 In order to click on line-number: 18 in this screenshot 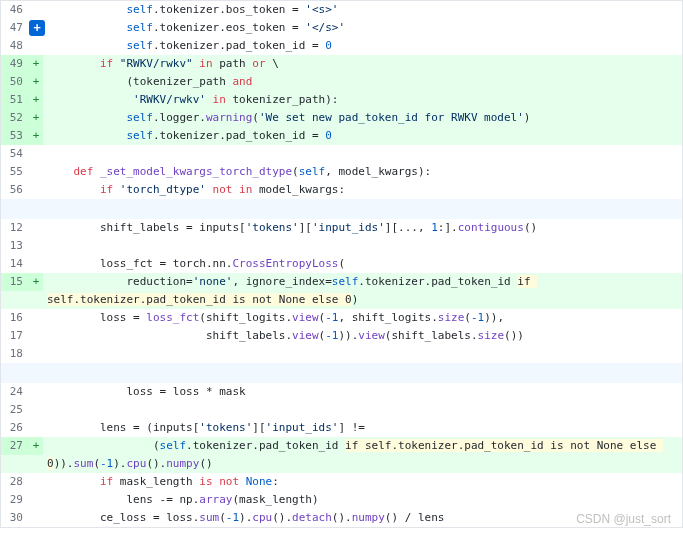, I will do `click(15, 354)`.